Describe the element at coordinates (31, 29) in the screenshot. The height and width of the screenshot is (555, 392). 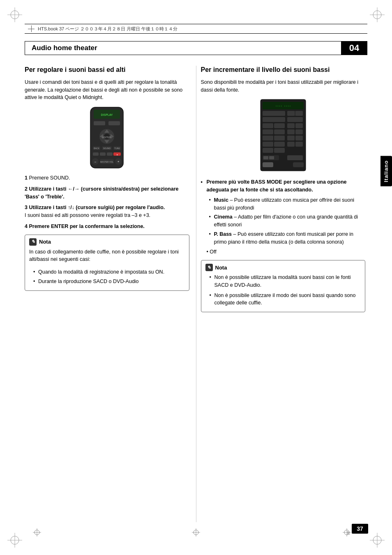
I see `meta-crosshair-icon` at that location.